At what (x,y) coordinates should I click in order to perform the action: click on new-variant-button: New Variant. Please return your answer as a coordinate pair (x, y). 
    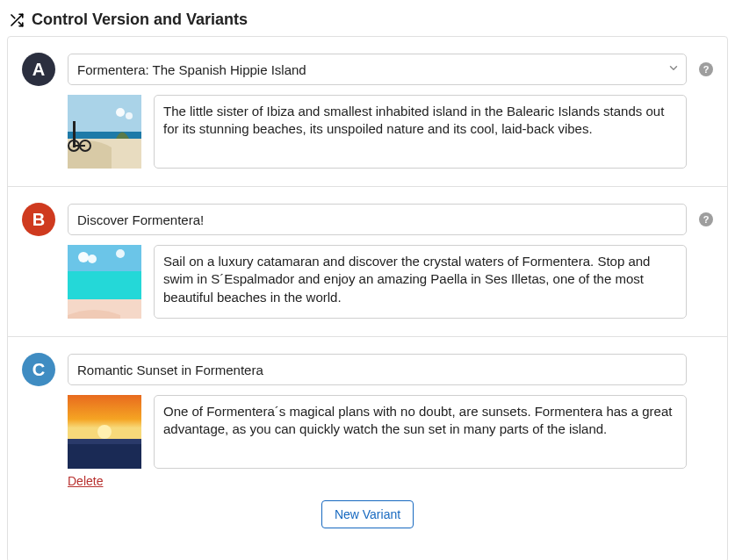
    Looking at the image, I should click on (367, 514).